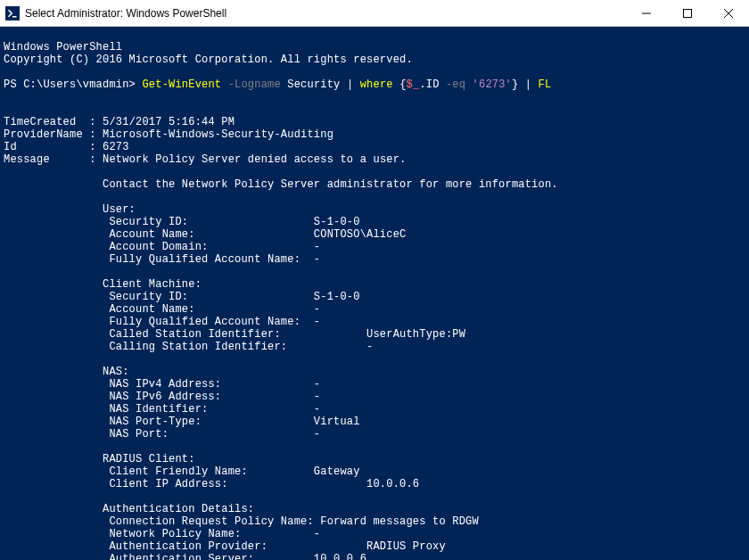 This screenshot has width=749, height=560. What do you see at coordinates (54, 147) in the screenshot?
I see `field-label: Id :` at bounding box center [54, 147].